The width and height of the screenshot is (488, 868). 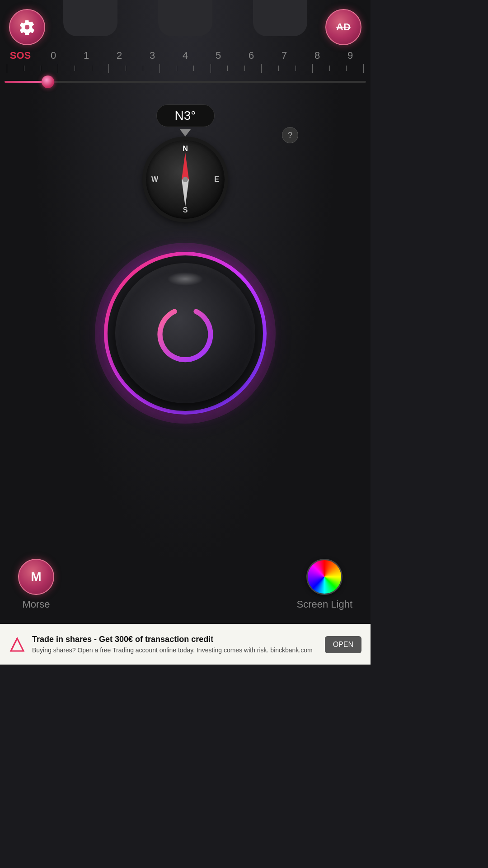 I want to click on compass-area: N3° ? N S E W, so click(x=185, y=162).